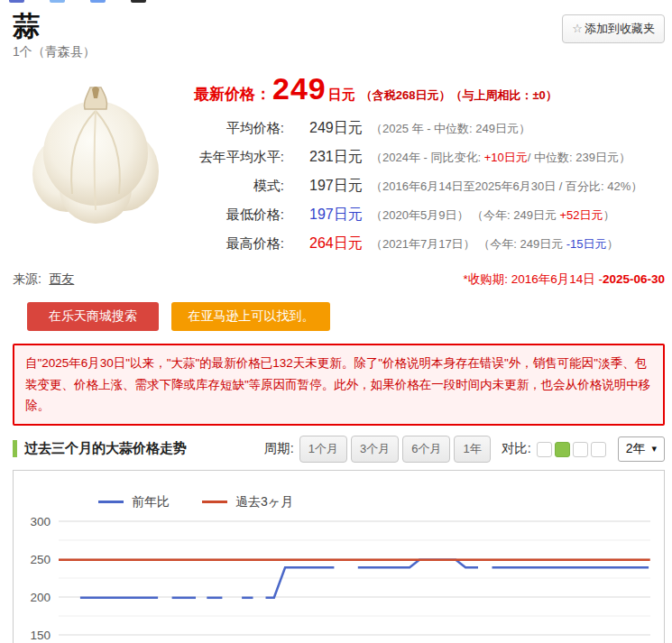 The height and width of the screenshot is (643, 672). What do you see at coordinates (472, 449) in the screenshot?
I see `period-button-1年: 1年` at bounding box center [472, 449].